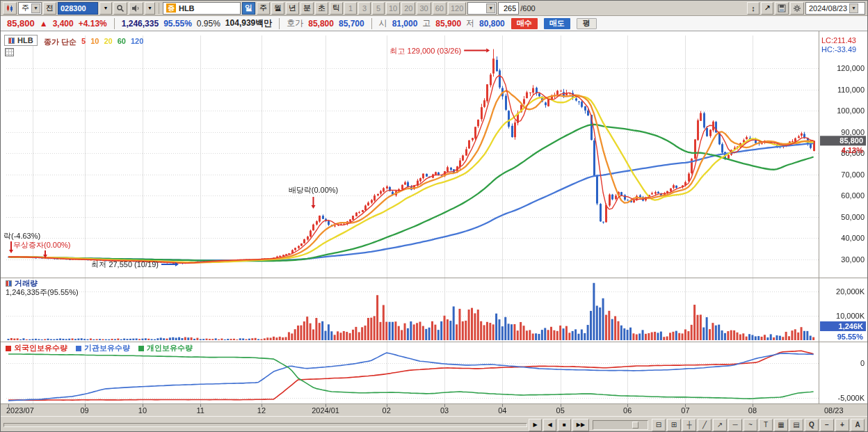 The width and height of the screenshot is (868, 432). Describe the element at coordinates (587, 24) in the screenshot. I see `avg-price-button: 평` at that location.